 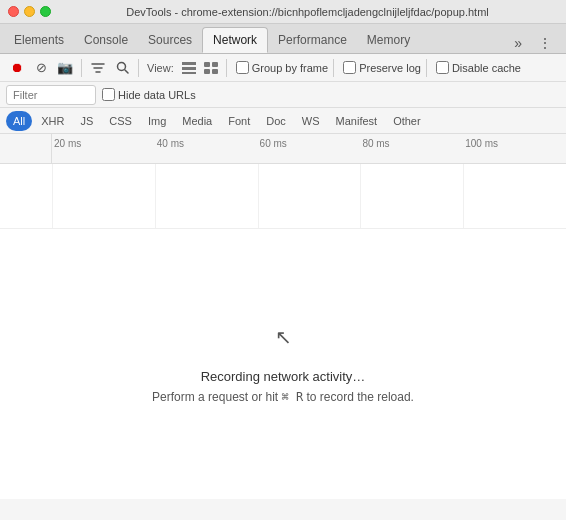 I want to click on type-filter-css: CSS, so click(x=120, y=121).